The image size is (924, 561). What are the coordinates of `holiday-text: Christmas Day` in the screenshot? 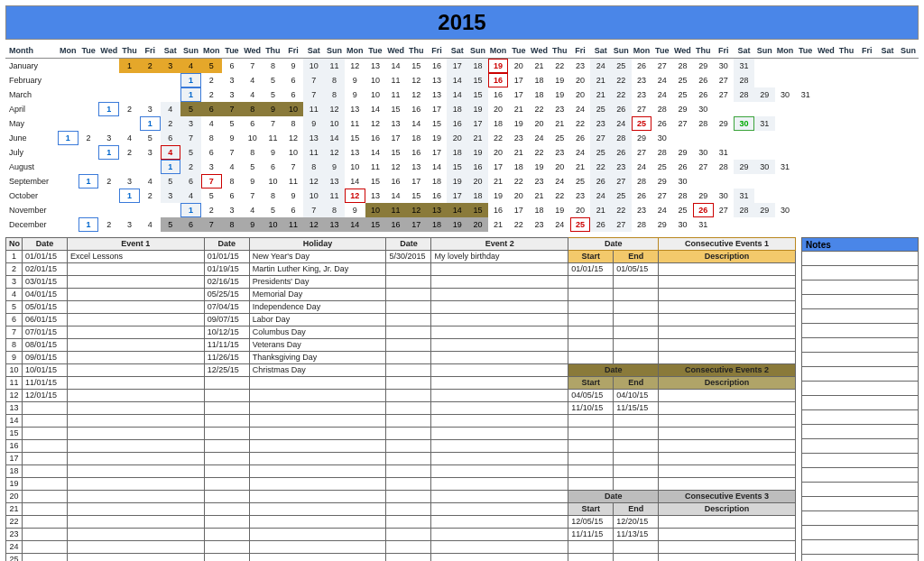 It's located at (318, 371).